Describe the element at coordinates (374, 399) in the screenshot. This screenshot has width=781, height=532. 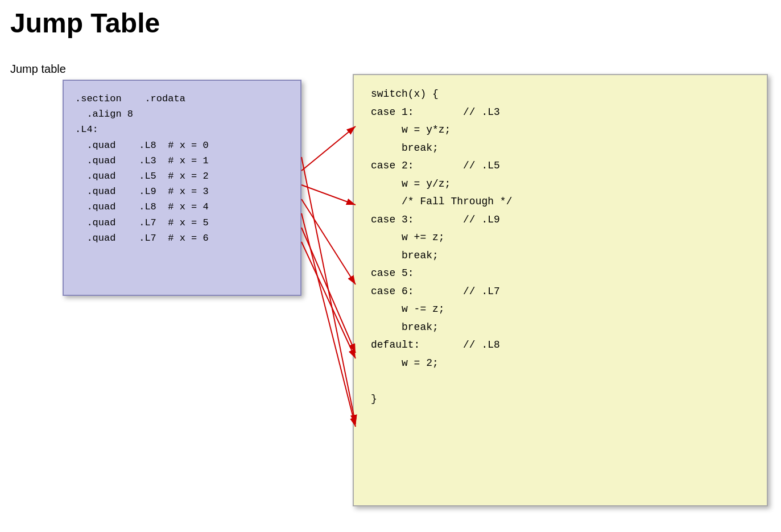
I see `c-line-17: }` at that location.